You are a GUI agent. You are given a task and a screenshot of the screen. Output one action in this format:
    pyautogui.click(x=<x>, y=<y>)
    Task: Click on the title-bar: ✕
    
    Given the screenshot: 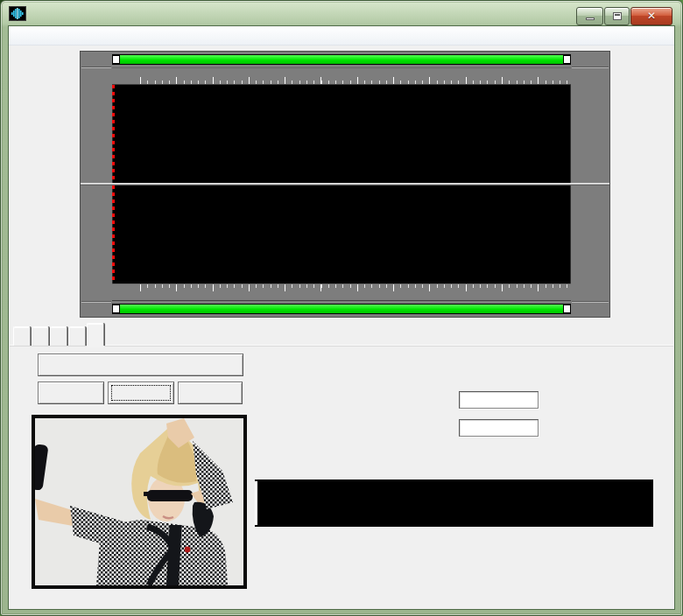 What is the action you would take?
    pyautogui.click(x=342, y=13)
    